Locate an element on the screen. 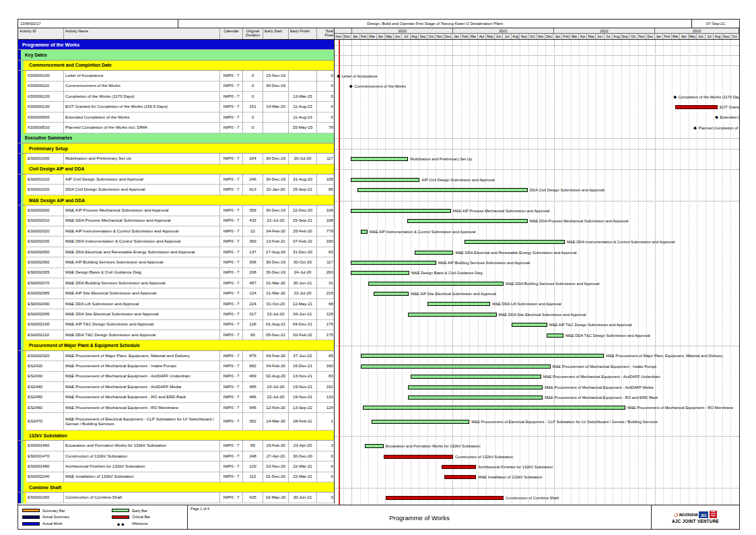  legend-label: Milestone is located at coordinates (140, 524).